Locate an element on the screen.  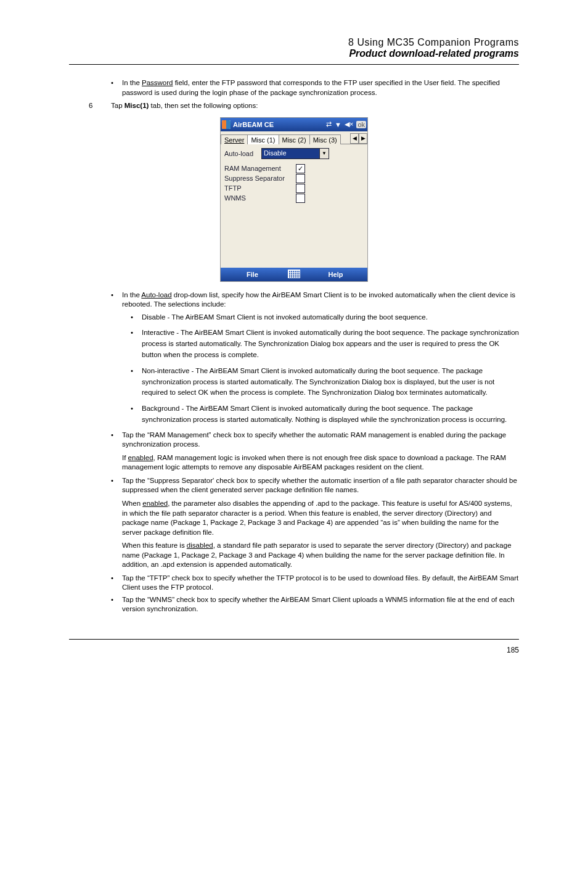
opt-text: Disable - The AirBEAM Smart Client is no… is located at coordinates (285, 318).